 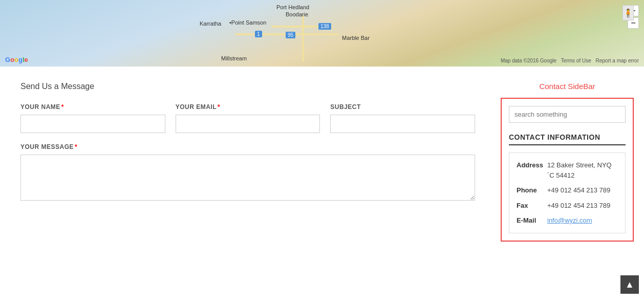 I want to click on message-section: YOUR MESSAGE*, so click(x=248, y=173).